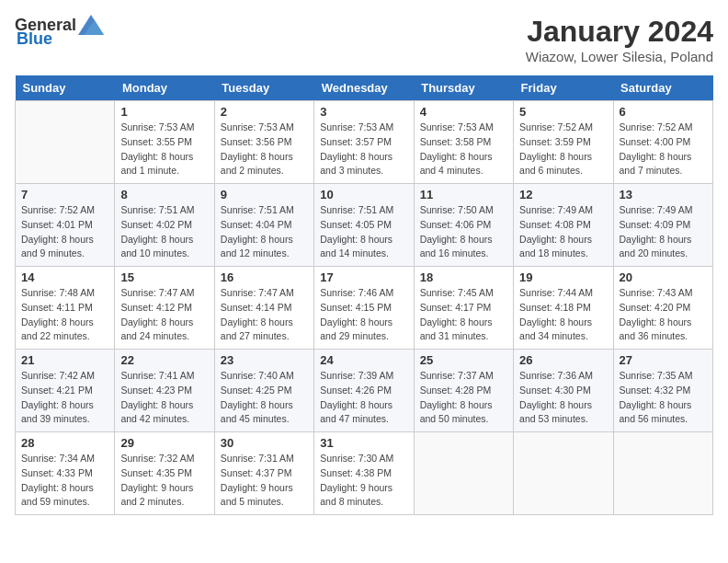 This screenshot has width=728, height=563. What do you see at coordinates (265, 480) in the screenshot?
I see `day-info: Sunrise: 7:31 AMSunset: 4:37 PMDaylight:…` at bounding box center [265, 480].